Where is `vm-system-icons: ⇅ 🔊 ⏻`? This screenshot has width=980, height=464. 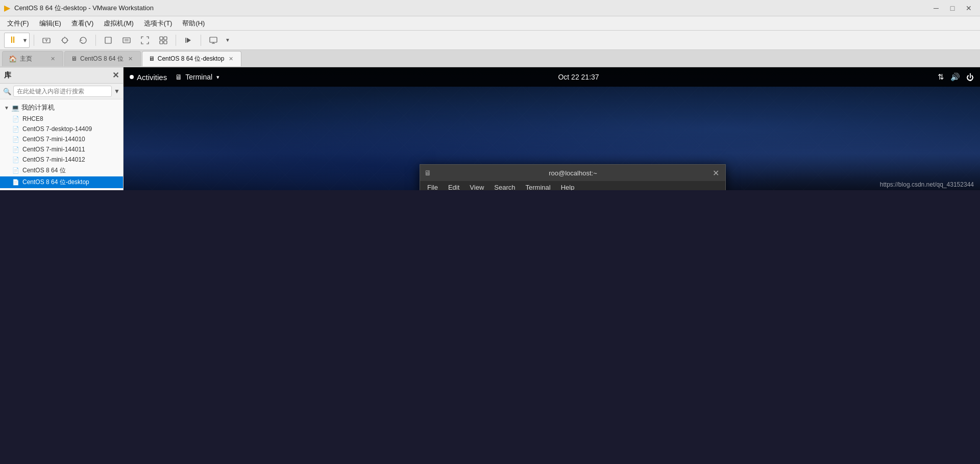
vm-system-icons: ⇅ 🔊 ⏻ is located at coordinates (955, 77).